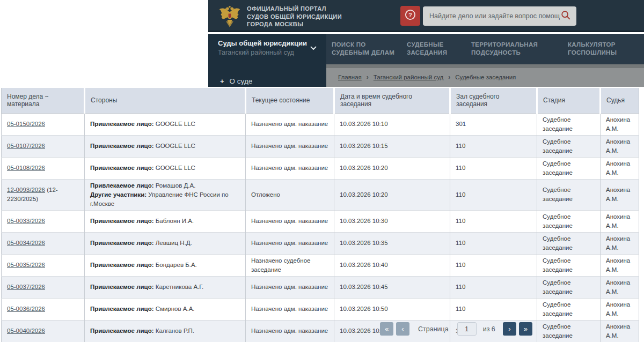  I want to click on pagination-next-button: ›, so click(510, 329).